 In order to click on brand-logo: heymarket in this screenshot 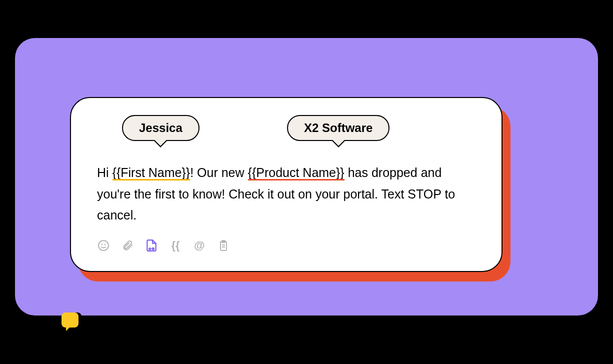, I will do `click(104, 322)`.